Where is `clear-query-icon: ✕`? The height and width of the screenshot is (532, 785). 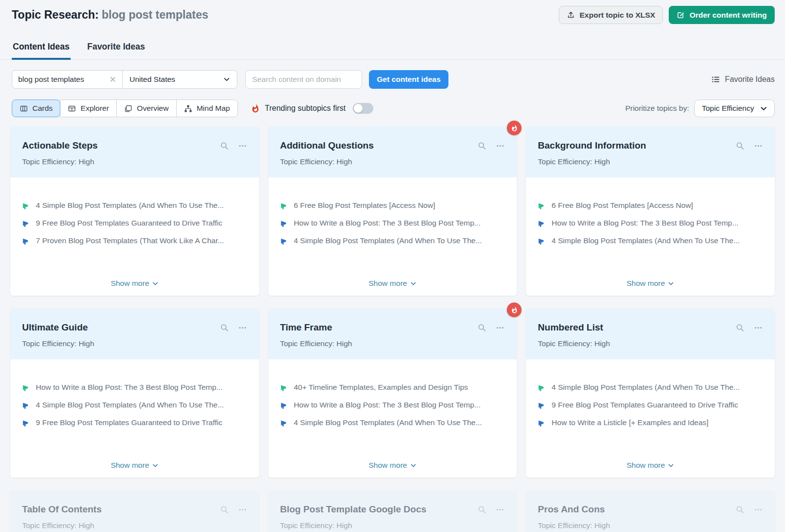 clear-query-icon: ✕ is located at coordinates (113, 79).